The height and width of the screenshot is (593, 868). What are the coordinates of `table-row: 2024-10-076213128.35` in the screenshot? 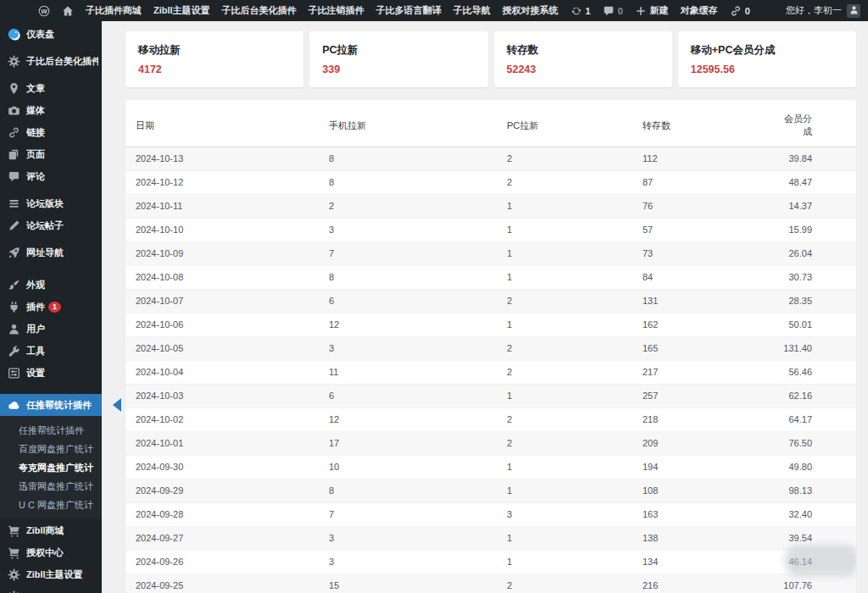 It's located at (491, 302).